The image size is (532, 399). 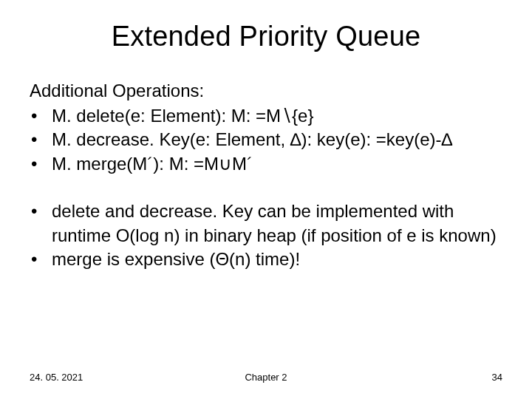 I want to click on list-item: • merge is expensive (Θ(n) time)!, so click(x=266, y=259).